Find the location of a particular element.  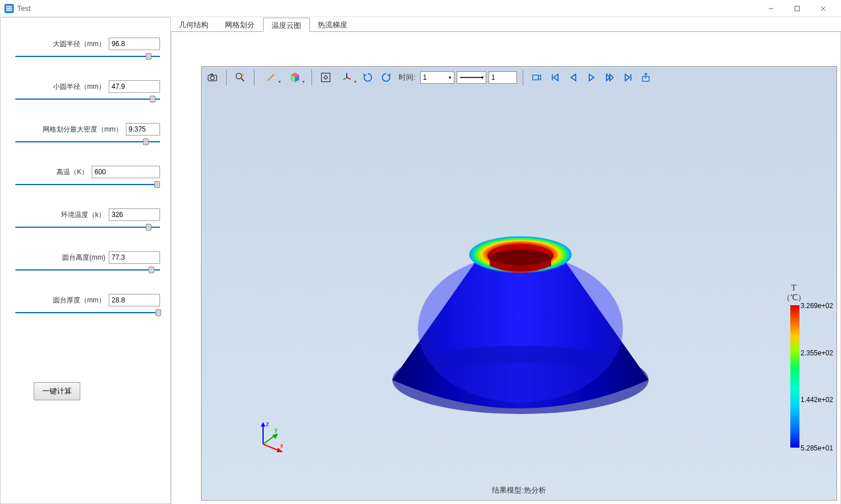

colorbar-gradient is located at coordinates (795, 376).